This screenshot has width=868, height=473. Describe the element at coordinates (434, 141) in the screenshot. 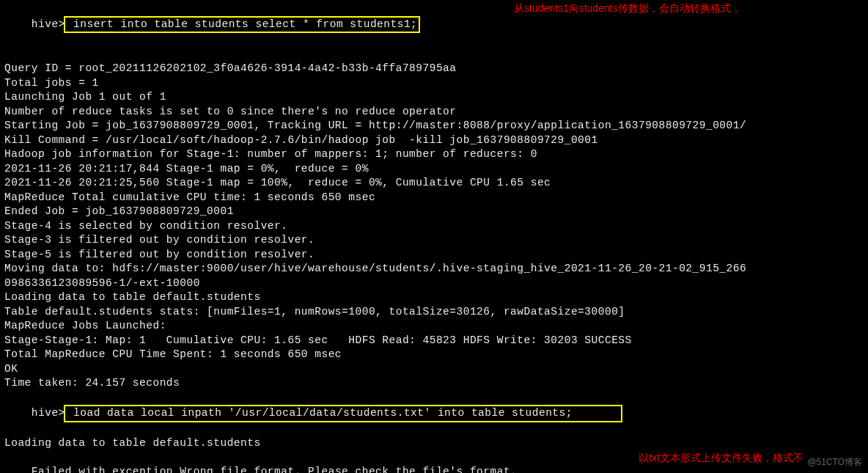

I see `output-line: Kill Command = /usr/local/soft/hadoop-2.…` at that location.